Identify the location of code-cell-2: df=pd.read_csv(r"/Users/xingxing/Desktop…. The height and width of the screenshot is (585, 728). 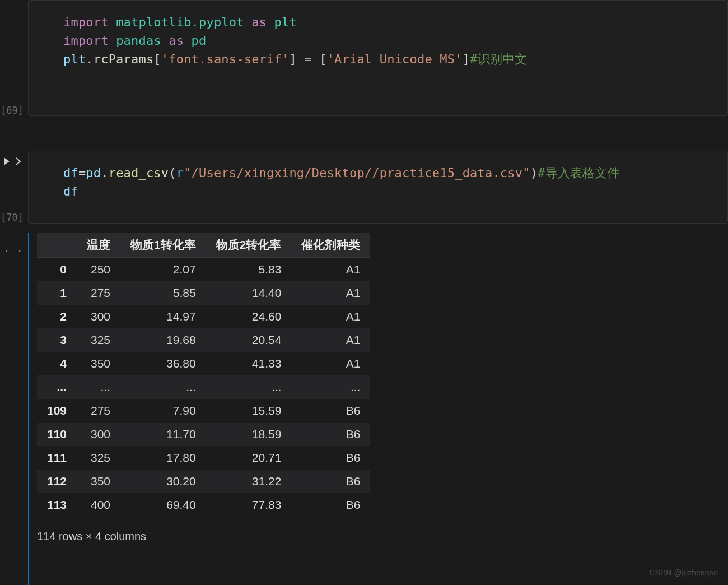
(378, 187).